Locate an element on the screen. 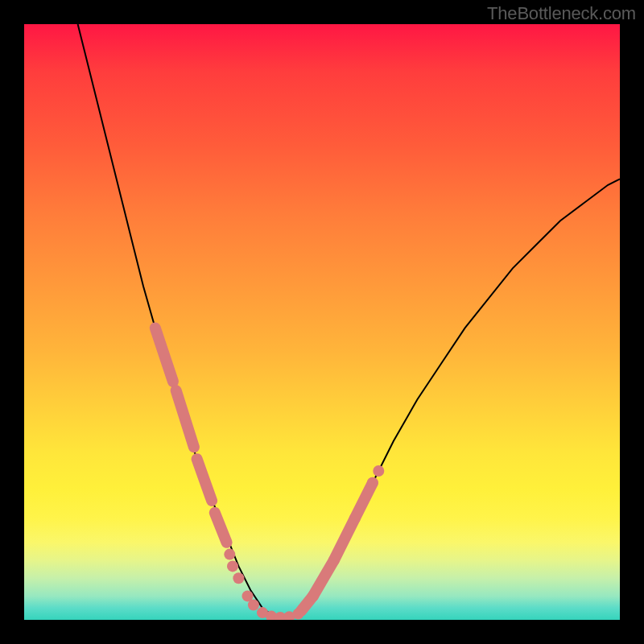 The height and width of the screenshot is (644, 644). highlight-dots is located at coordinates (304, 543).